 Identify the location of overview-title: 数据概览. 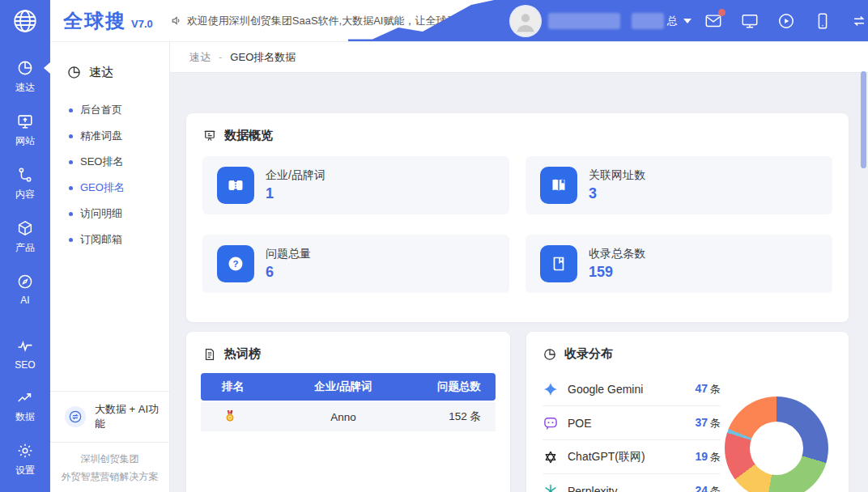
(249, 136).